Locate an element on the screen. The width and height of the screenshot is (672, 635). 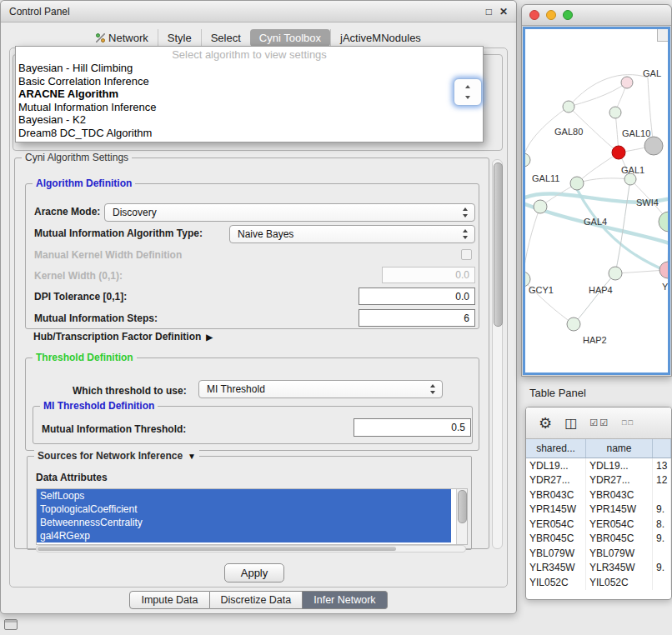
columns-icon: ◫ is located at coordinates (570, 423).